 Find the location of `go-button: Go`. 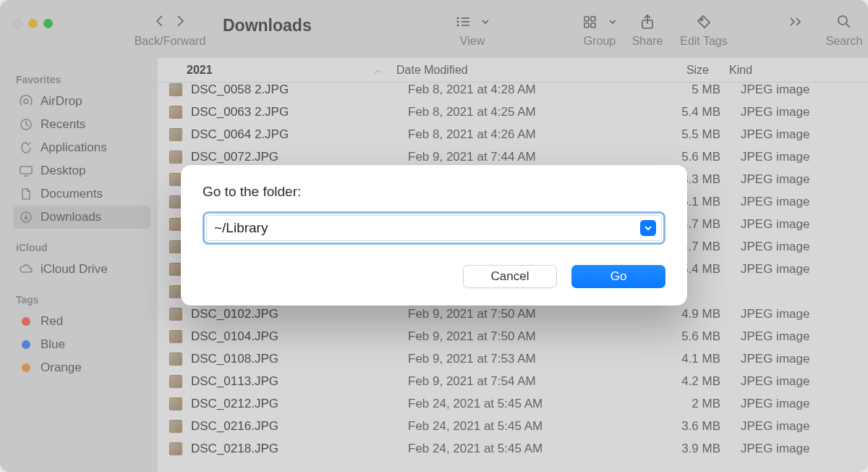

go-button: Go is located at coordinates (618, 277).